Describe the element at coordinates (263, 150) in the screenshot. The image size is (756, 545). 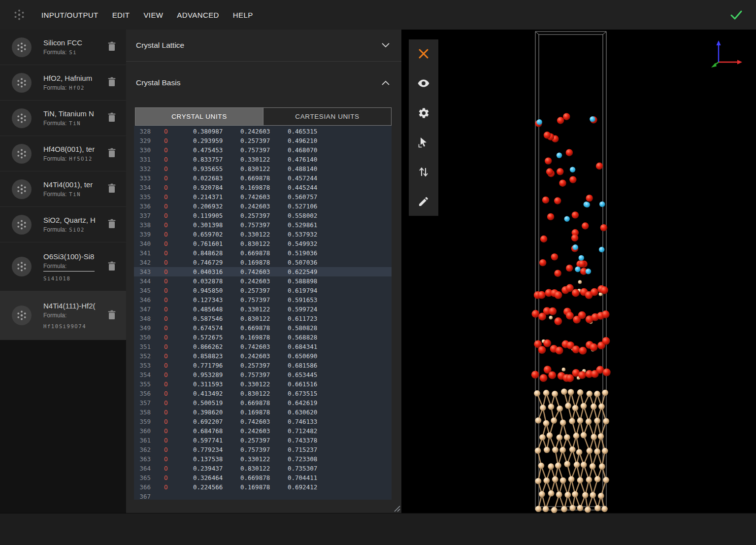
I see `editor-row: 330 O 0.475453 0.757397 0.468070` at that location.